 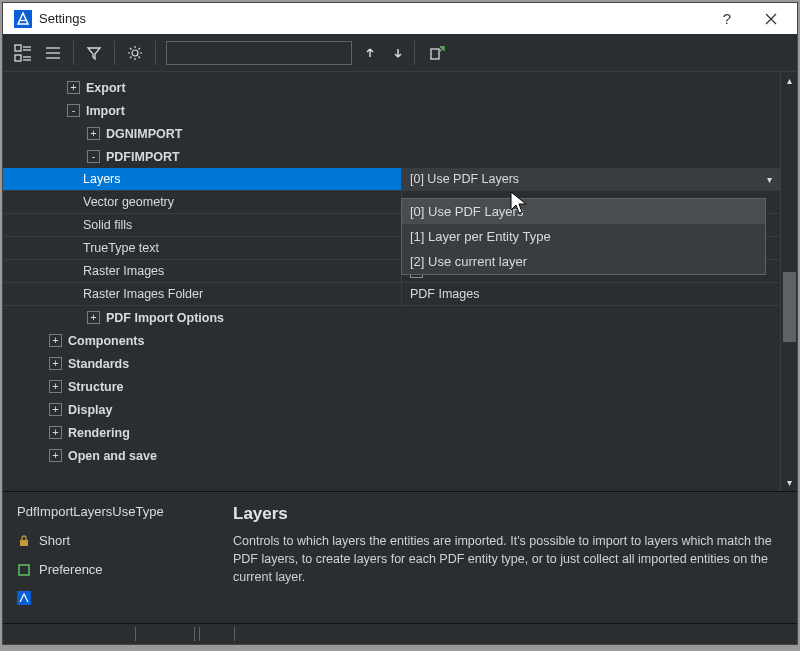 What do you see at coordinates (789, 482) in the screenshot?
I see `scrollbar-down-icon: ▾` at bounding box center [789, 482].